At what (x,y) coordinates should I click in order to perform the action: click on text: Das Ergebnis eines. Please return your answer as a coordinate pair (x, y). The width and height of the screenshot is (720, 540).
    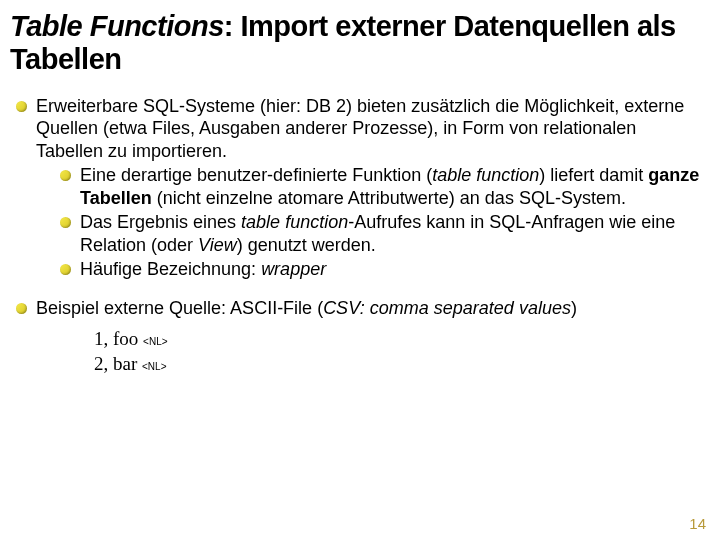
    Looking at the image, I should click on (160, 222).